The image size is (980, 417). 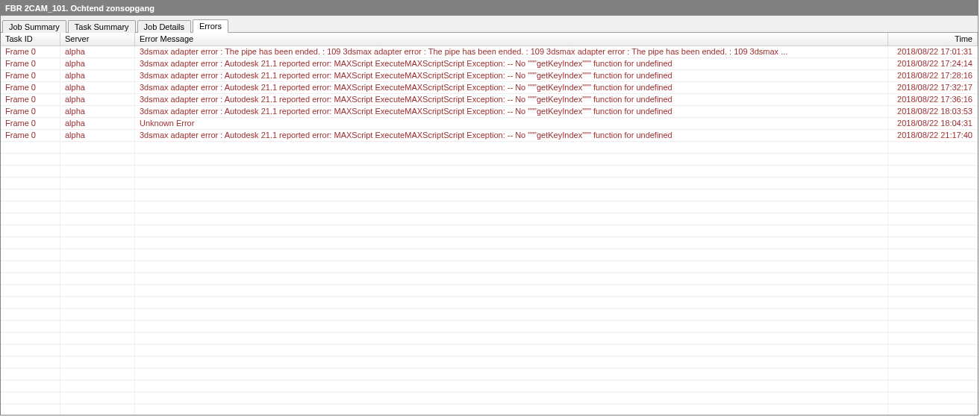 I want to click on column-header-server: Server, so click(x=98, y=39).